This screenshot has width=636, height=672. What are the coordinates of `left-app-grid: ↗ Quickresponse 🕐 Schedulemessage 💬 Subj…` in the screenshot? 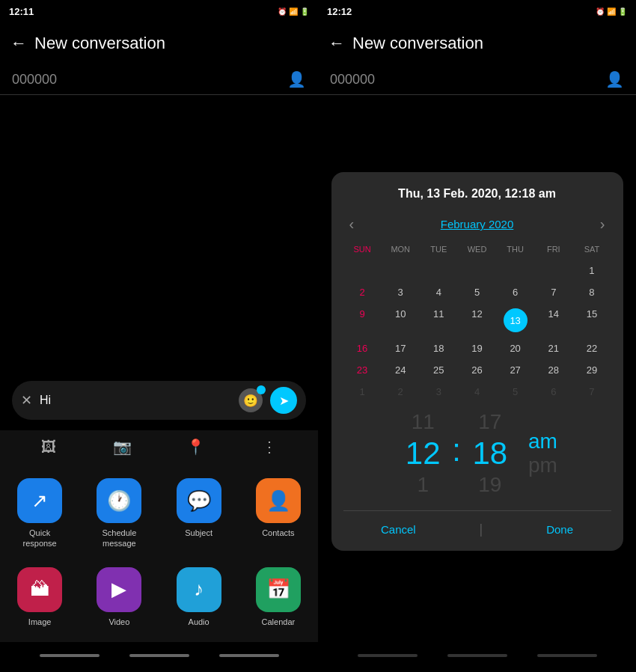 It's located at (159, 552).